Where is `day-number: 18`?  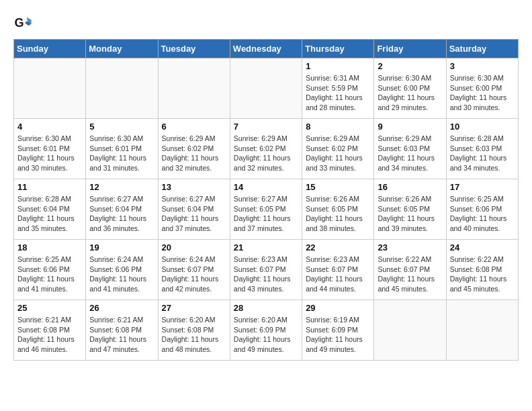
day-number: 18 is located at coordinates (50, 247).